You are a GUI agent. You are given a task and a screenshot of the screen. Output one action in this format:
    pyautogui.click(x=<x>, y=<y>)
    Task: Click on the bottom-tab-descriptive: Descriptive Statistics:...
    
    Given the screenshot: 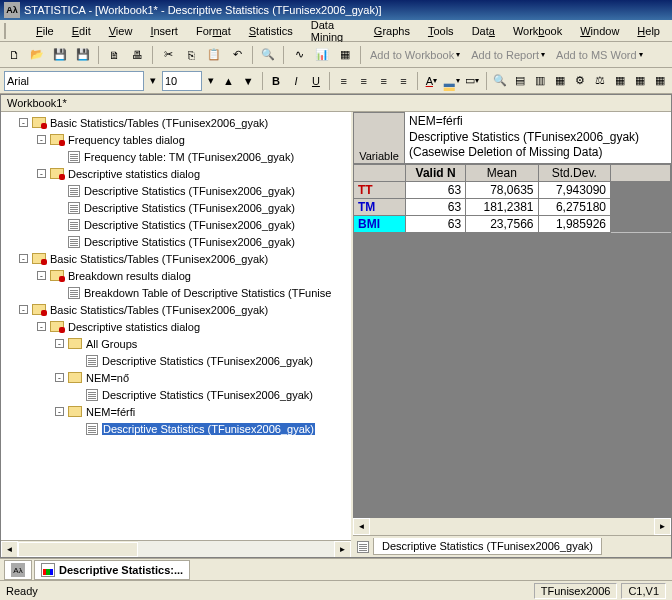 What is the action you would take?
    pyautogui.click(x=112, y=570)
    